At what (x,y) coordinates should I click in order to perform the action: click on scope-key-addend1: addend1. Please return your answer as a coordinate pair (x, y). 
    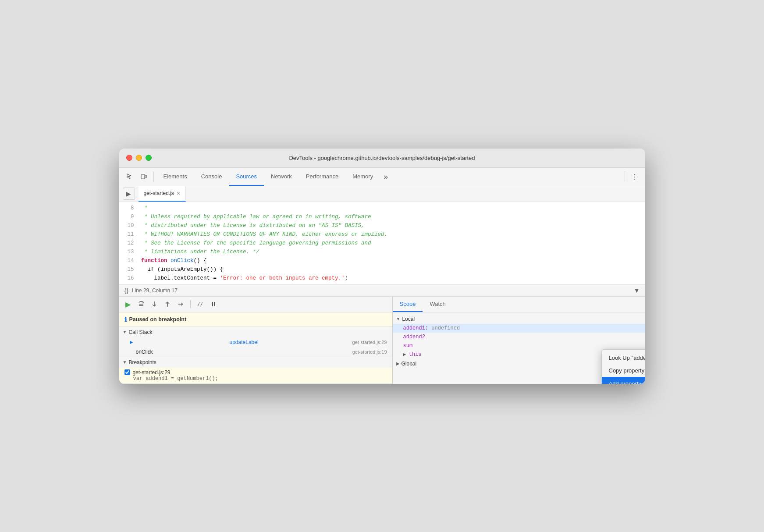
    Looking at the image, I should click on (414, 328).